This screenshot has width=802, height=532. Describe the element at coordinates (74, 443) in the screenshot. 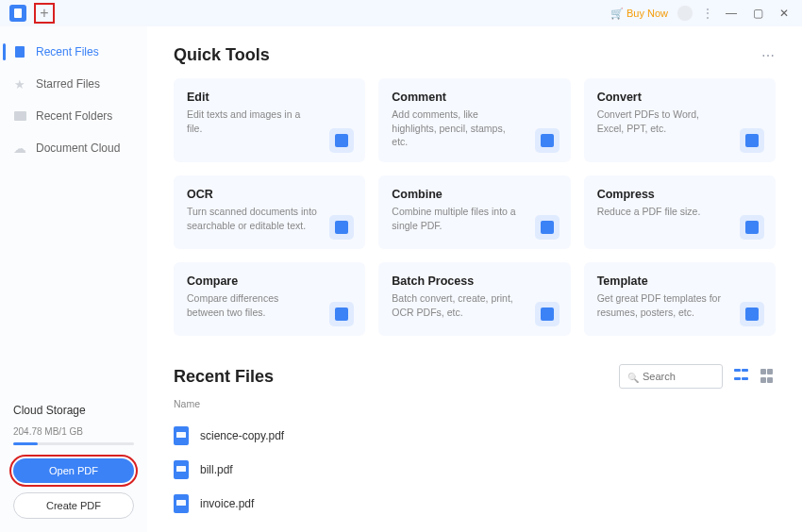

I see `cloud-storage-bar` at that location.